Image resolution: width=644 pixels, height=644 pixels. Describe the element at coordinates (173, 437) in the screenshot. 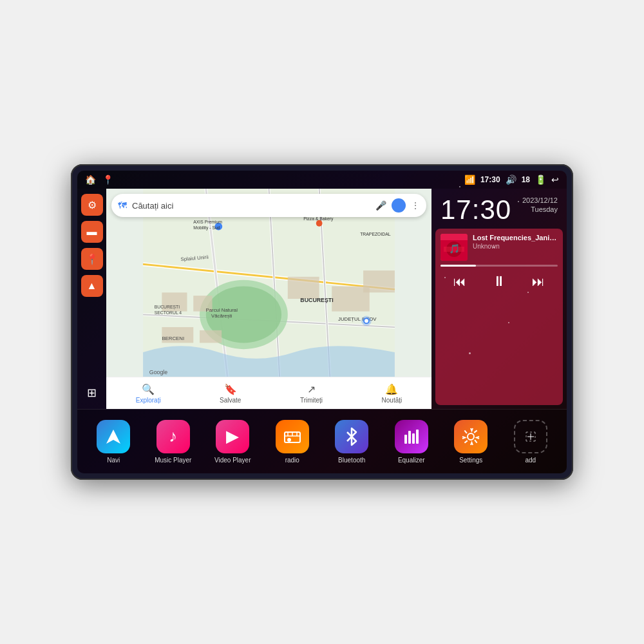

I see `music-player-icon: ♪` at that location.